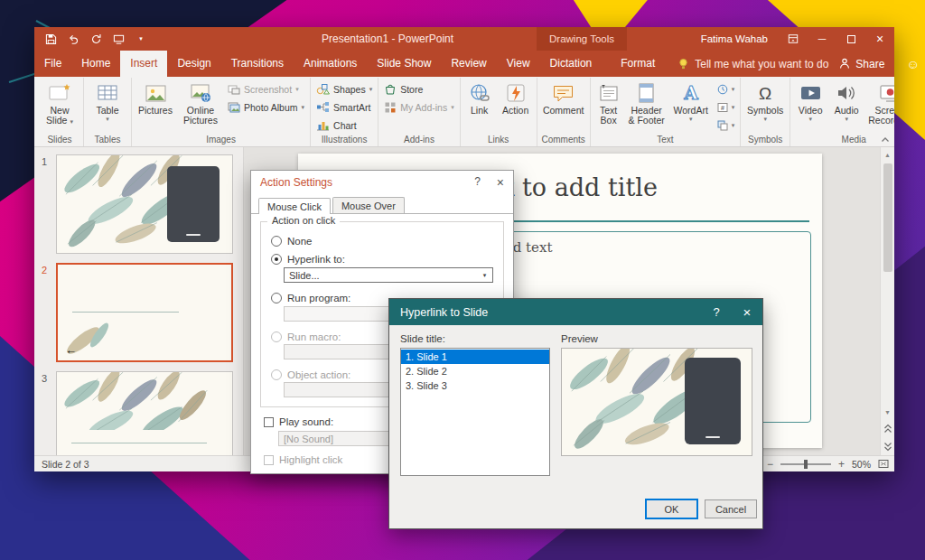 This screenshot has height=560, width=925. What do you see at coordinates (141, 39) in the screenshot?
I see `customize-qat-button: ▾` at bounding box center [141, 39].